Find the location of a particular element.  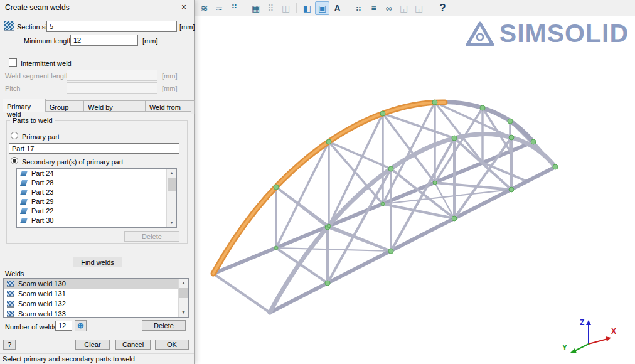

parts-scrollbar: ▲ ▼ is located at coordinates (171, 198).